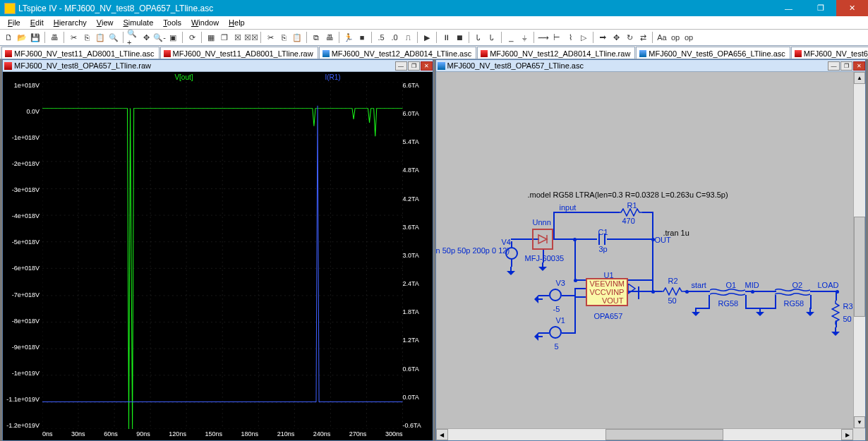  I want to click on unnn-value: MFJ-60035, so click(545, 258).